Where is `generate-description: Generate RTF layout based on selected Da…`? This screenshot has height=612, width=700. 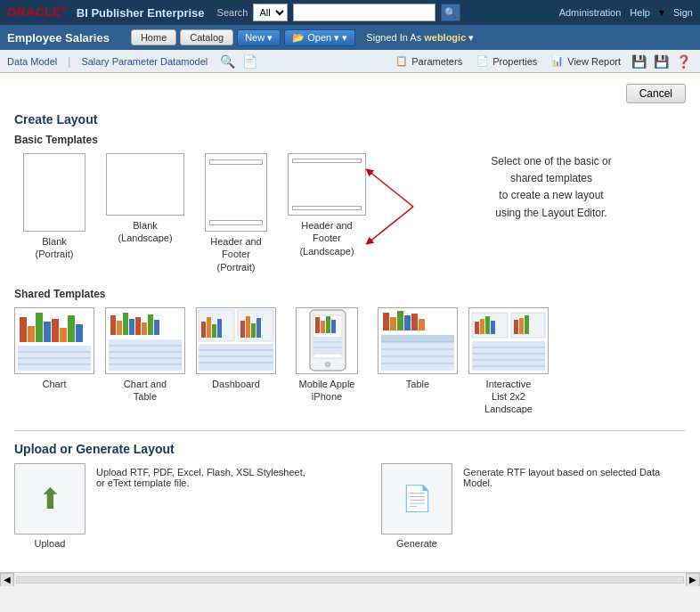
generate-description: Generate RTF layout based on selected Da… is located at coordinates (570, 476).